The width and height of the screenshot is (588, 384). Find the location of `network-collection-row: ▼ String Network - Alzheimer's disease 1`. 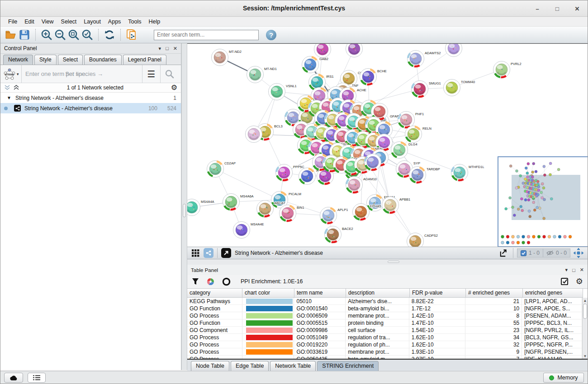

network-collection-row: ▼ String Network - Alzheimer's disease 1 is located at coordinates (90, 98).